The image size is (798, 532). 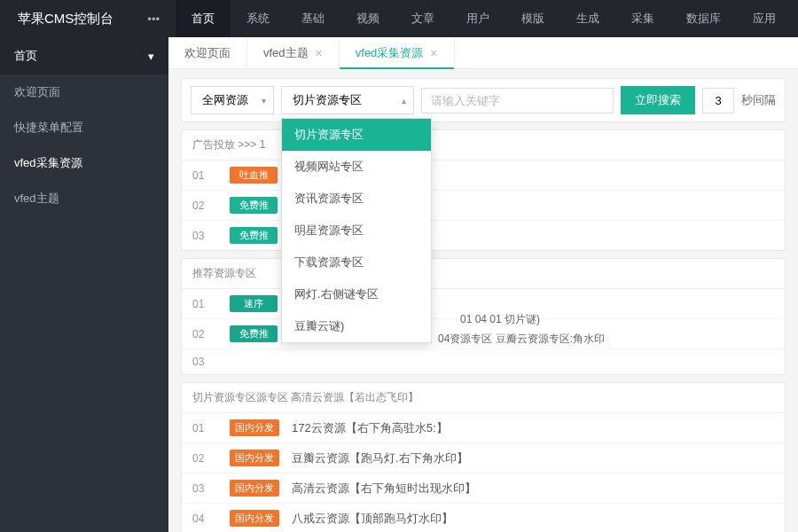 What do you see at coordinates (483, 518) in the screenshot?
I see `table-row: 04国内分发八戒云资源【顶部跑马灯水印】` at bounding box center [483, 518].